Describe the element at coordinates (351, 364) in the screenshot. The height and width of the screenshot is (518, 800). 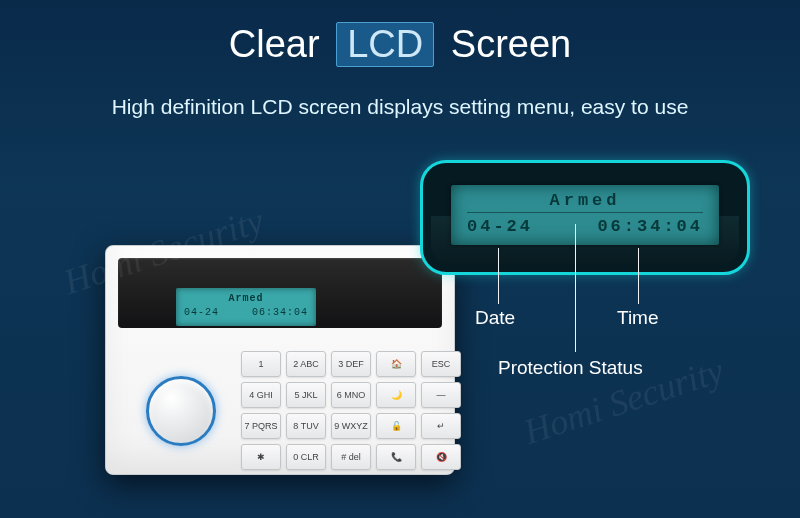
I see `keypad-key: 3 DEF` at that location.